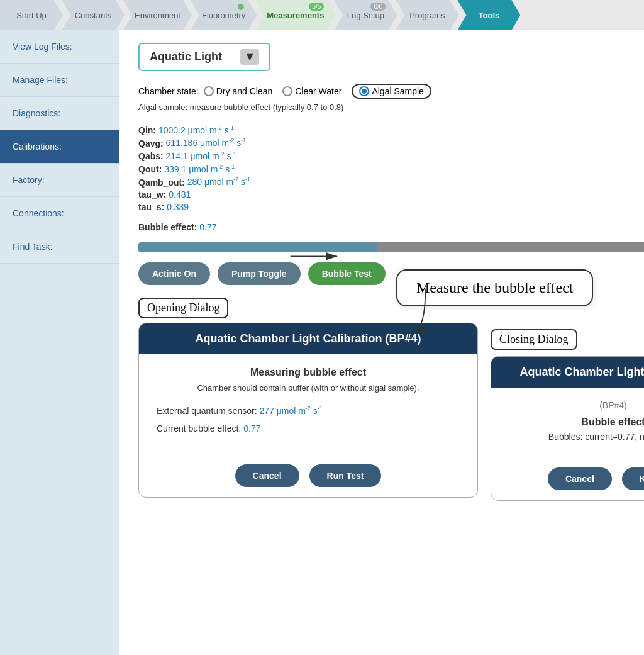  Describe the element at coordinates (308, 410) in the screenshot. I see `opening-dialog-card: Aquatic Chamber Light Calibration (BP#4)…` at that location.